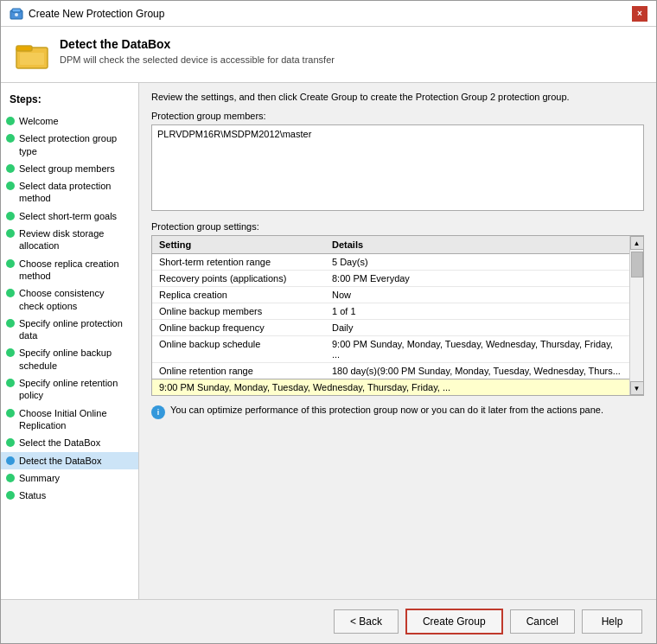 The width and height of the screenshot is (657, 644). What do you see at coordinates (10, 383) in the screenshot?
I see `retention-dot` at bounding box center [10, 383].